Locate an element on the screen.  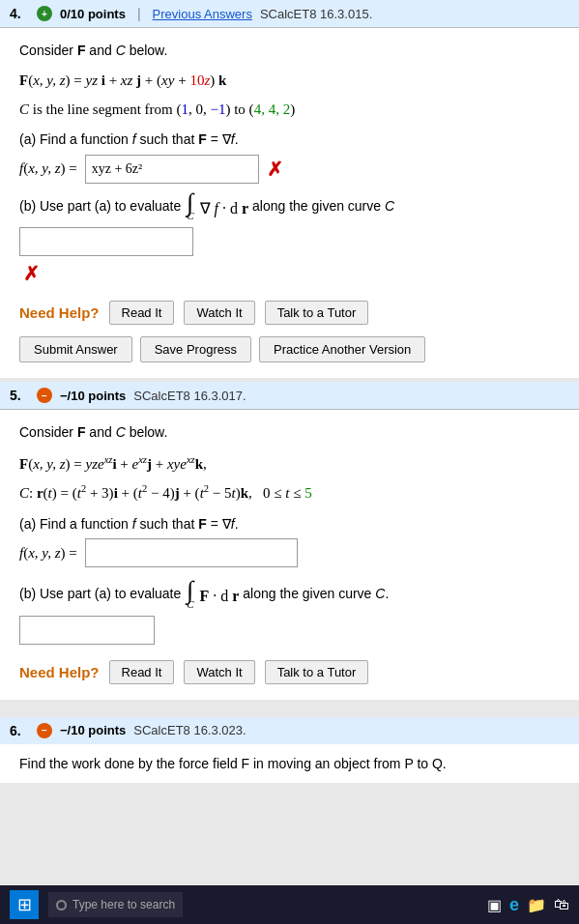
q5-part-b-label: (b) Use part (a) to evaluate ∫ C F · dr … is located at coordinates (290, 595).